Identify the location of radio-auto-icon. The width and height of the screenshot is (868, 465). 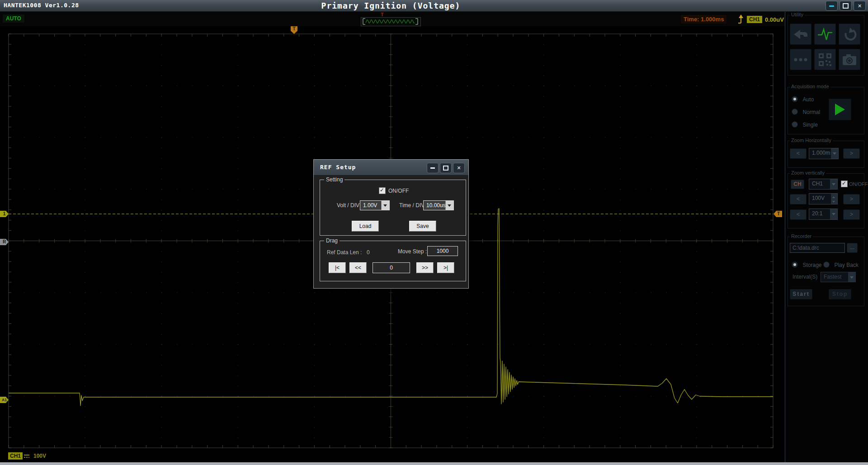
(795, 99).